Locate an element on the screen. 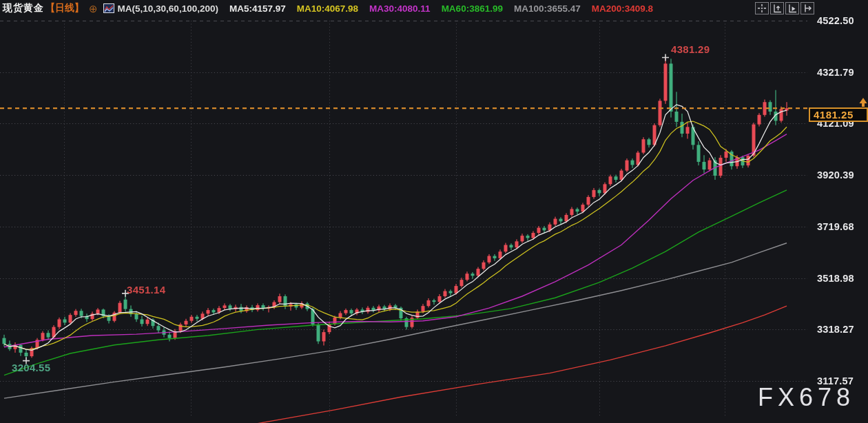 The image size is (868, 423). ma-legend-item: MA30:4080.11 is located at coordinates (400, 8).